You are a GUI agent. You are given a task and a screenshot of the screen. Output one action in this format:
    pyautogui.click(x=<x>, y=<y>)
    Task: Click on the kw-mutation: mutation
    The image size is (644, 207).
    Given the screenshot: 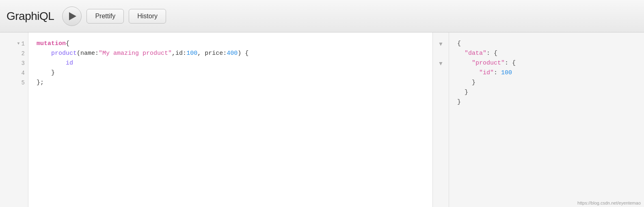 What is the action you would take?
    pyautogui.click(x=51, y=44)
    